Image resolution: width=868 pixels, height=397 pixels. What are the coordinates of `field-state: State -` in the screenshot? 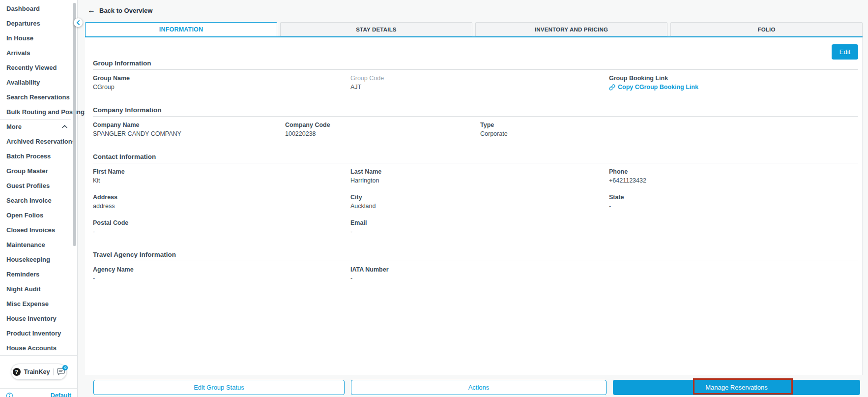 It's located at (733, 202).